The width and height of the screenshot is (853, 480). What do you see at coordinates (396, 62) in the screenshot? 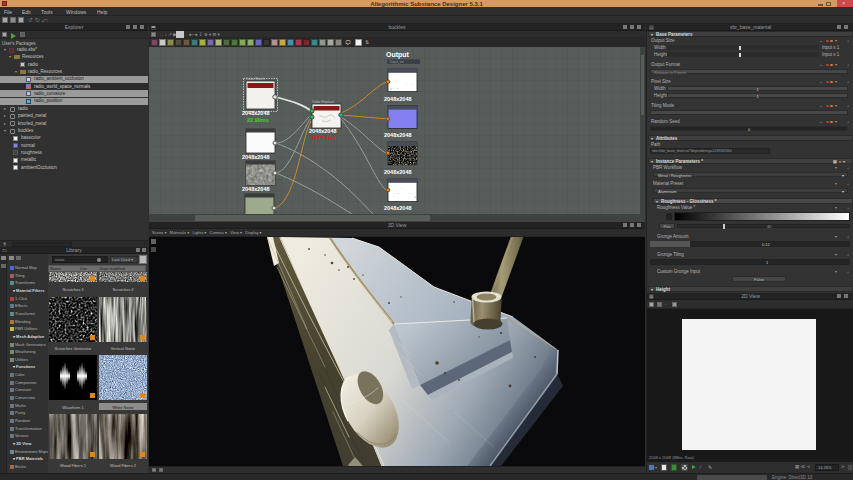
I see `svg-text: Output_set` at bounding box center [396, 62].